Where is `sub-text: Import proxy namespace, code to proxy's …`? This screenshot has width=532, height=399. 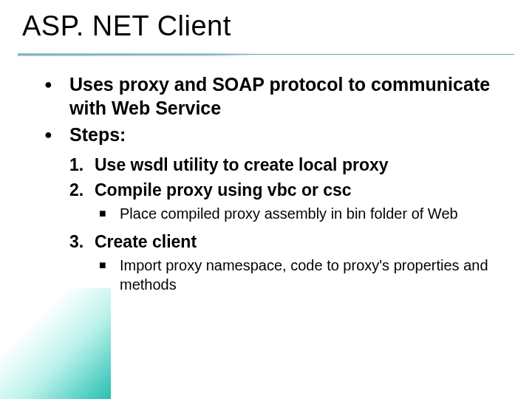 sub-text: Import proxy namespace, code to proxy's … is located at coordinates (315, 275).